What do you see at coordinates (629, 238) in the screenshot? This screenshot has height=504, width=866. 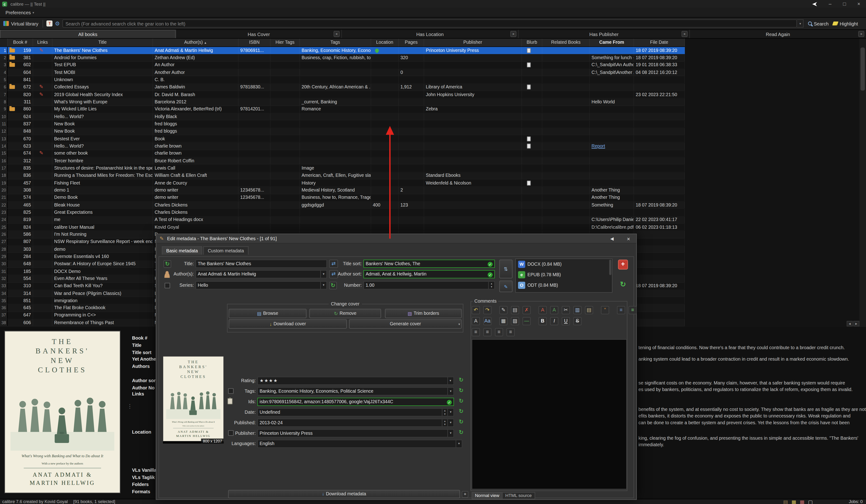 I see `dialog-close-button: ×` at bounding box center [629, 238].